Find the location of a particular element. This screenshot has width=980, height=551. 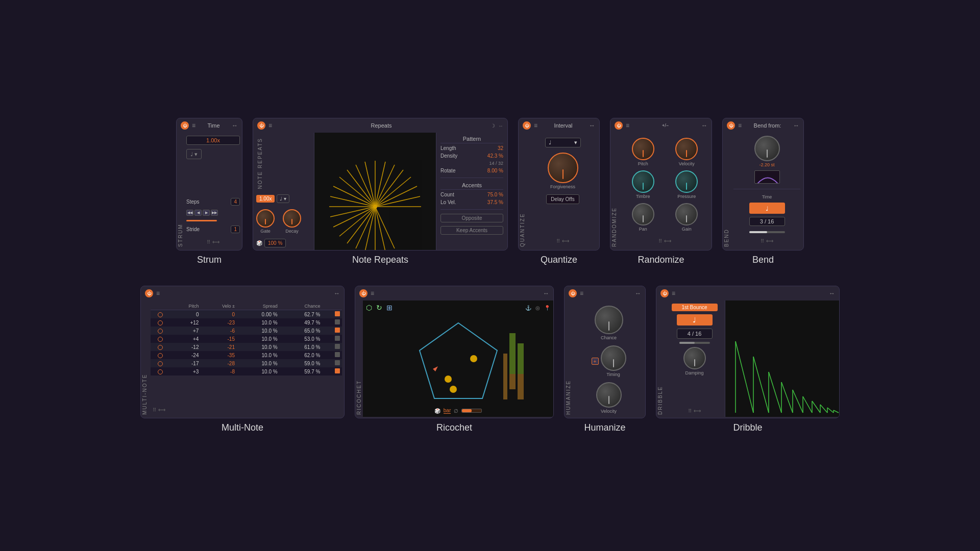

ric-null-icon: ∅ is located at coordinates (456, 411).